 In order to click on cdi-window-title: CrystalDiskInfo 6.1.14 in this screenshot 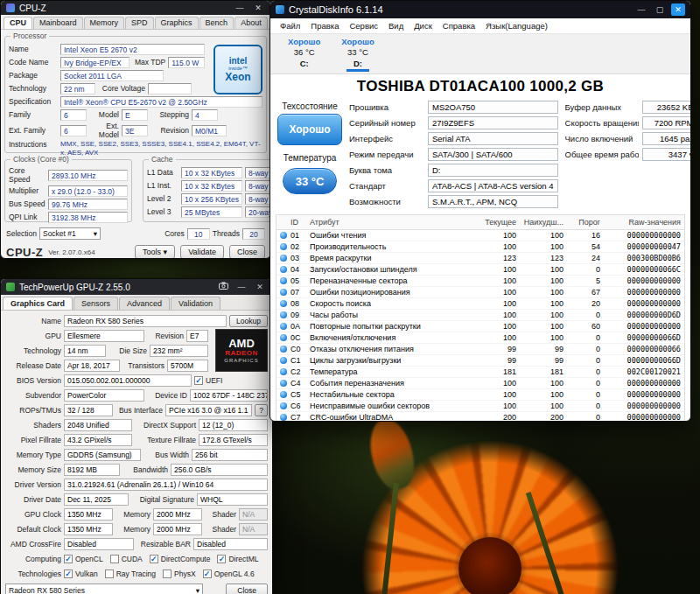, I will do `click(459, 10)`.